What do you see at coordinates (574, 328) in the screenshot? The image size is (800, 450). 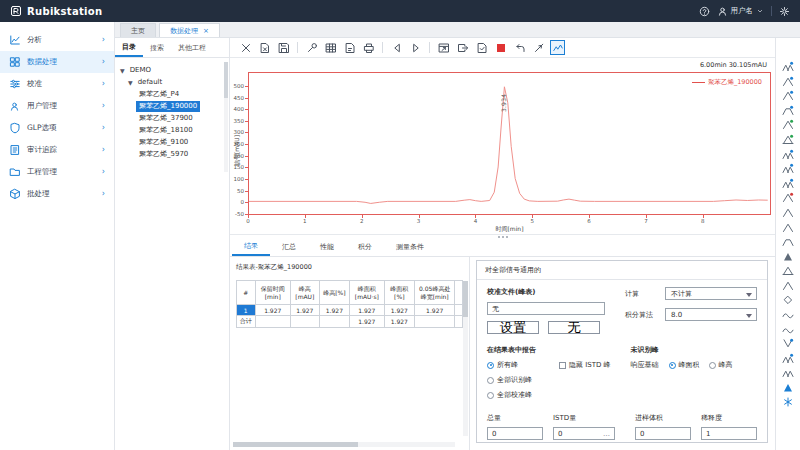 I see `none-button: 无` at bounding box center [574, 328].